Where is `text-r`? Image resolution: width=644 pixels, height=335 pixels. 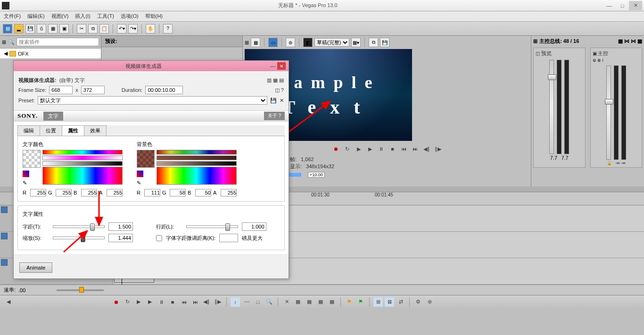
text-r is located at coordinates (38, 193).